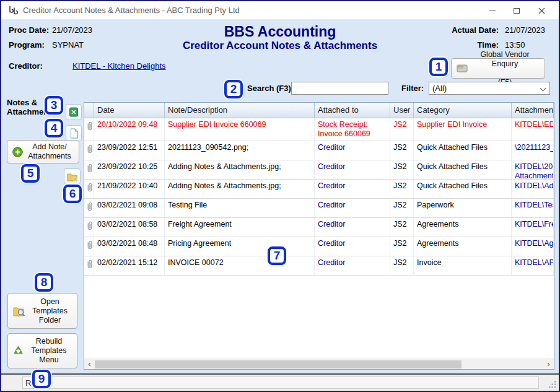 Image resolution: width=560 pixels, height=392 pixels. Describe the element at coordinates (129, 208) in the screenshot. I see `cell-date: 03/02/2021 09:08` at that location.